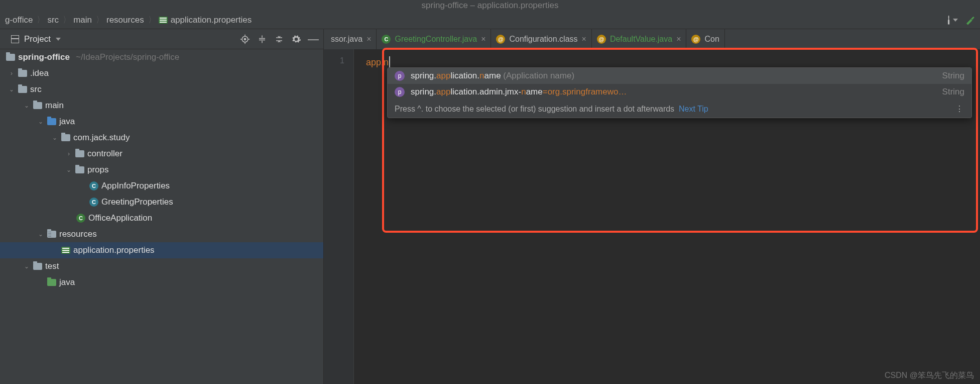 The width and height of the screenshot is (980, 384). Describe the element at coordinates (15, 39) in the screenshot. I see `project-view-icon` at that location.